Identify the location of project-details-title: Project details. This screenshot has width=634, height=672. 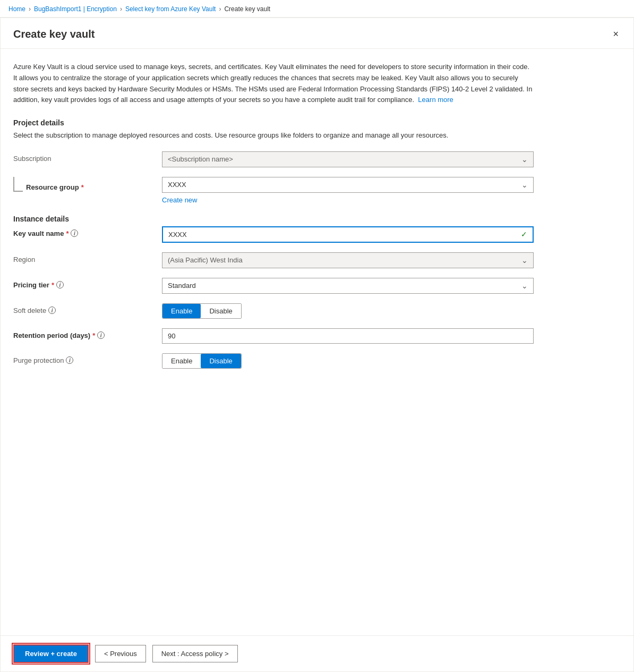
(317, 123).